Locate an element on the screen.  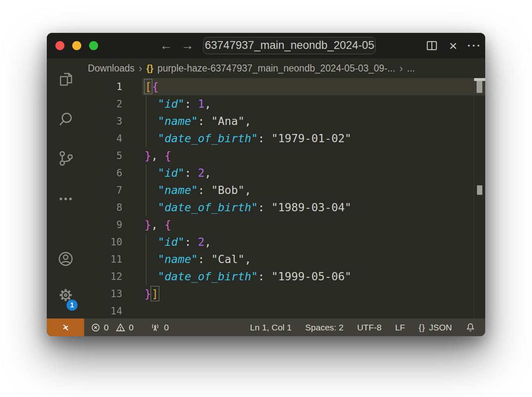
minimap is located at coordinates (479, 198).